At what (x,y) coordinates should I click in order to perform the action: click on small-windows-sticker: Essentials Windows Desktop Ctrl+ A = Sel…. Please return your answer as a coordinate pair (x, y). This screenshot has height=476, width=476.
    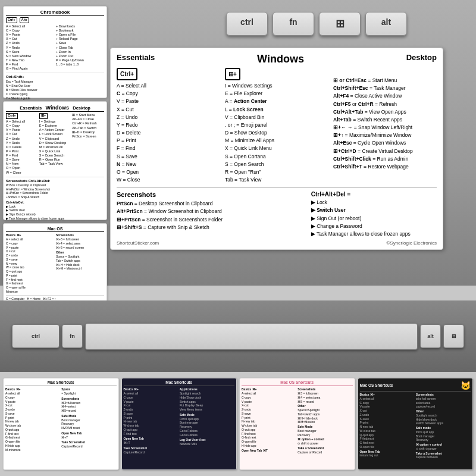
    Looking at the image, I should click on (55, 161).